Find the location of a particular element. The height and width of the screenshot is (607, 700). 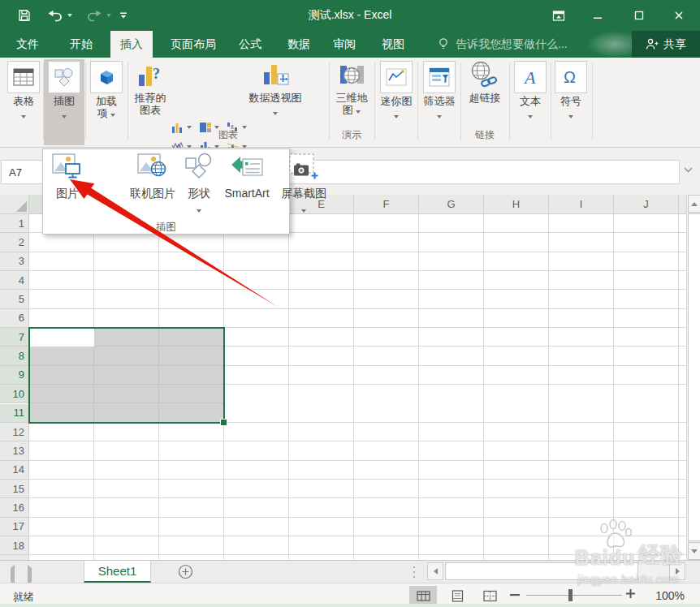

smartart-label: SmartArt is located at coordinates (247, 193).